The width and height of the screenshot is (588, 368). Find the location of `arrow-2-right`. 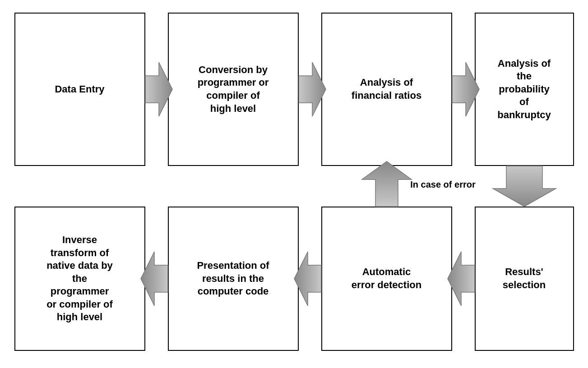

arrow-2-right is located at coordinates (312, 89).